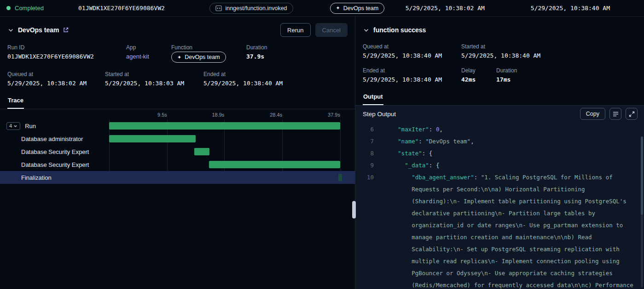 This screenshot has width=644, height=289. Describe the element at coordinates (314, 30) in the screenshot. I see `run-actions: Rerun Cancel` at that location.